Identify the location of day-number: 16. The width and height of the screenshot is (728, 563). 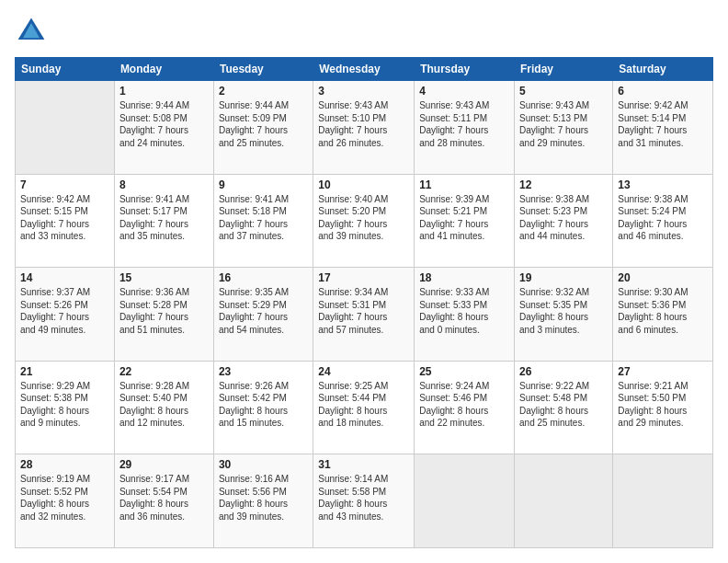
(263, 278).